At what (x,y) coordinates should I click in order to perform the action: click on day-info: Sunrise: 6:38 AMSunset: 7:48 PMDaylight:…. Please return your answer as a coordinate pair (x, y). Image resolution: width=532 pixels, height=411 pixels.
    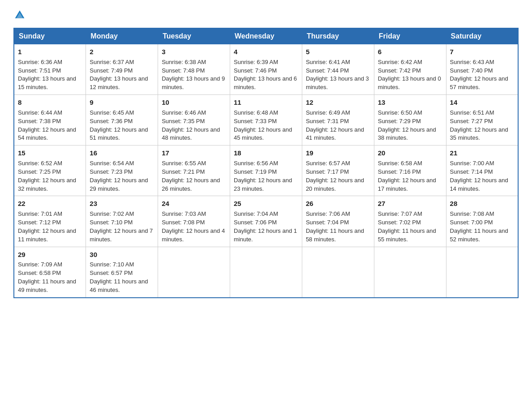
    Looking at the image, I should click on (194, 75).